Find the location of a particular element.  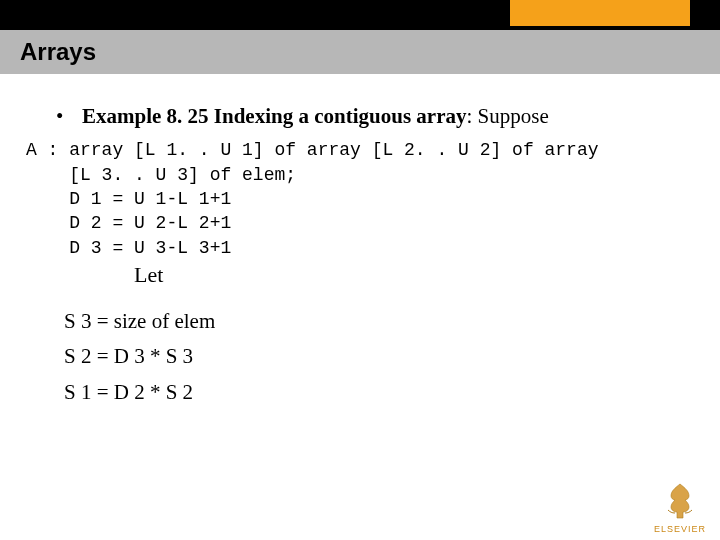

s1-line: S 1 = D 2 * S 2 is located at coordinates (374, 393).